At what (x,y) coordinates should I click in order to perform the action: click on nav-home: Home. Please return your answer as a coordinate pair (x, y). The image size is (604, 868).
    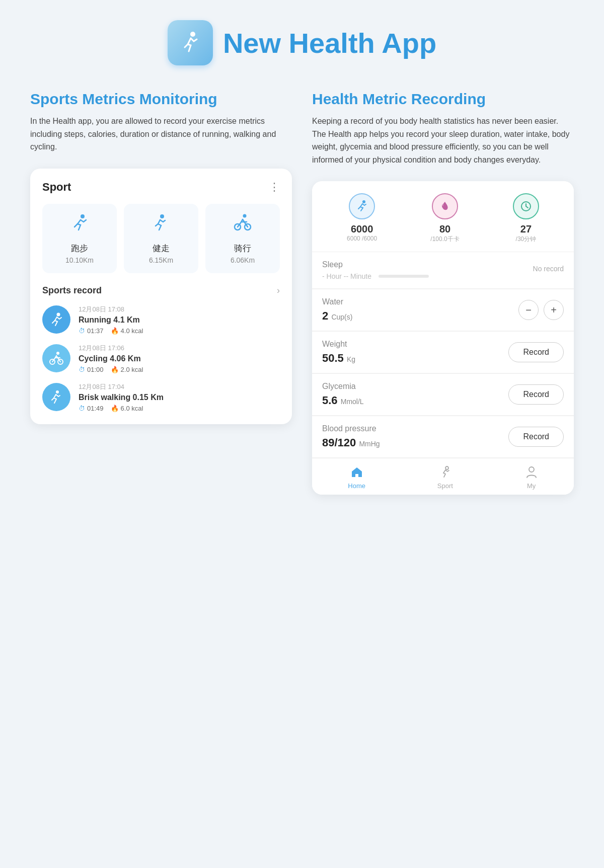
    Looking at the image, I should click on (356, 478).